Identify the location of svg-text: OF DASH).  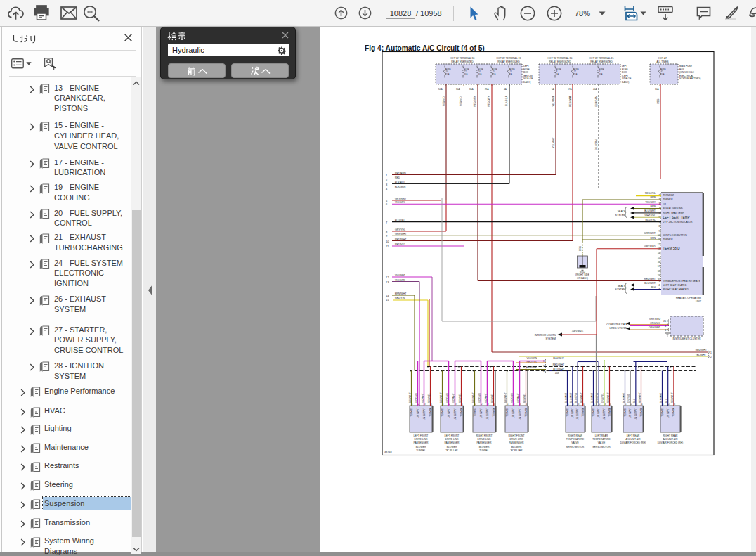
(582, 278).